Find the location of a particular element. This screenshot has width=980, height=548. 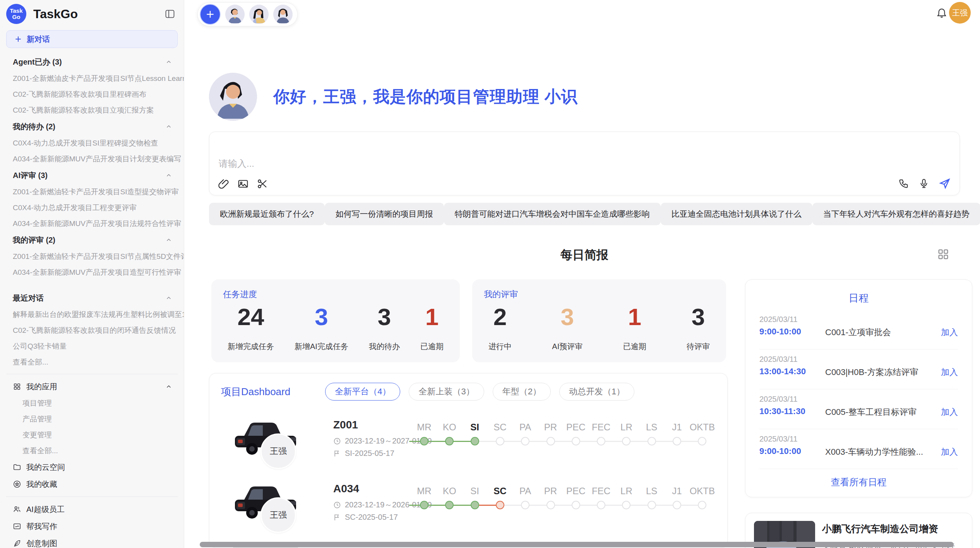

suggestion-chip: 比亚迪全固态电池计划具体说了什么 is located at coordinates (737, 214).